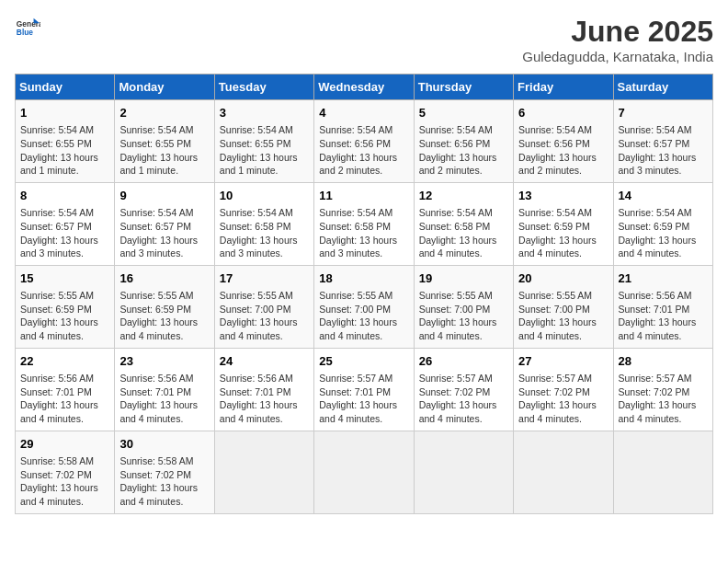 This screenshot has width=728, height=563. Describe the element at coordinates (64, 362) in the screenshot. I see `day-number: 22` at that location.